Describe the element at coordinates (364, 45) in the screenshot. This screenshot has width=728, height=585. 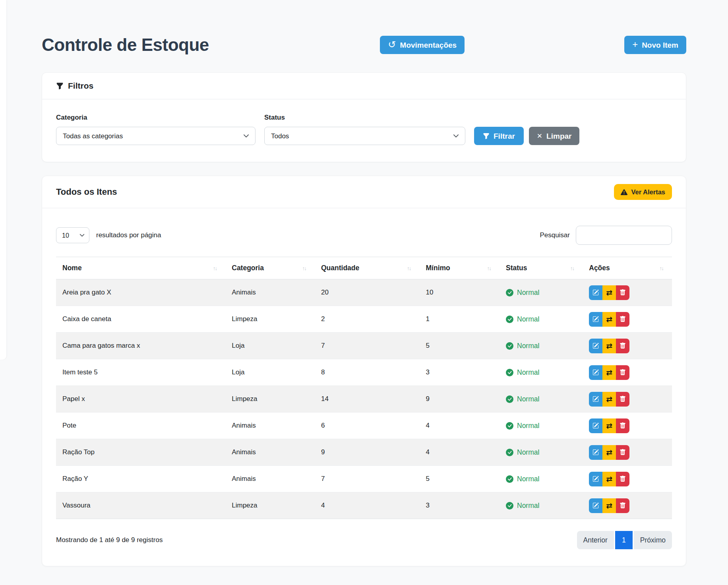
I see `page-header: Controle de Estoque ↺ Movimentações + No…` at that location.